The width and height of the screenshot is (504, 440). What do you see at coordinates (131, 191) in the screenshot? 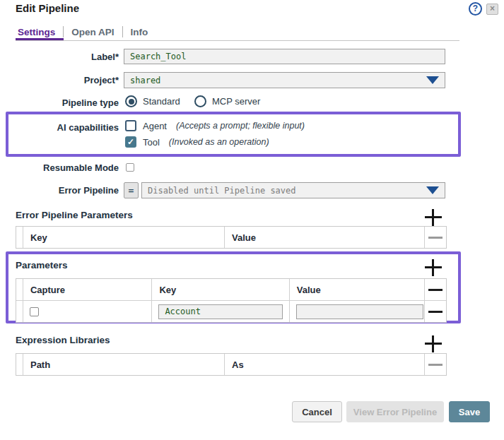
I see `expression-equals-button: =` at bounding box center [131, 191].